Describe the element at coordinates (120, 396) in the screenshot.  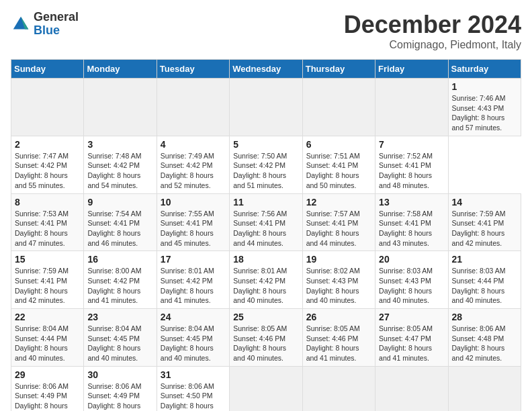
I see `day-info: Sunrise: 8:06 AM Sunset: 4:49 PM Dayligh…` at that location.